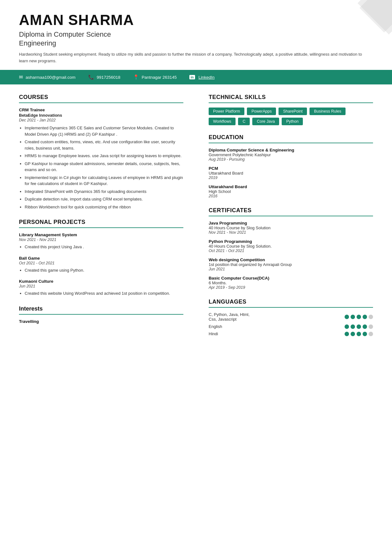 Image resolution: width=392 pixels, height=555 pixels. I want to click on skill-tag: Python, so click(292, 121).